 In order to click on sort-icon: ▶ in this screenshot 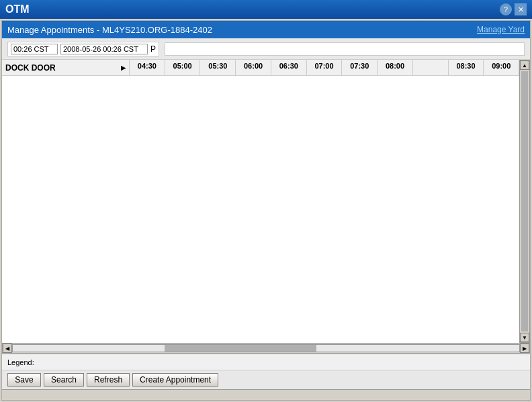, I will do `click(124, 68)`.